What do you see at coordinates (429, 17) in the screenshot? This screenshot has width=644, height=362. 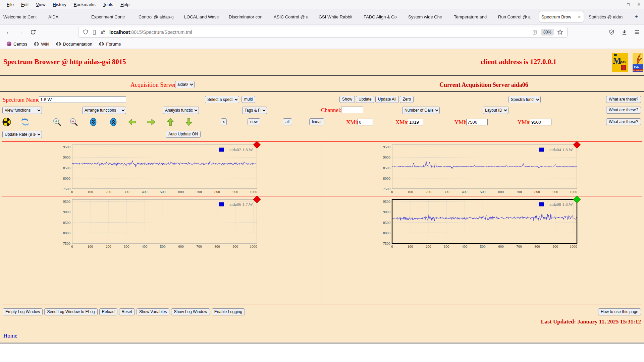 I see `tab-system-check: System wide Che` at bounding box center [429, 17].